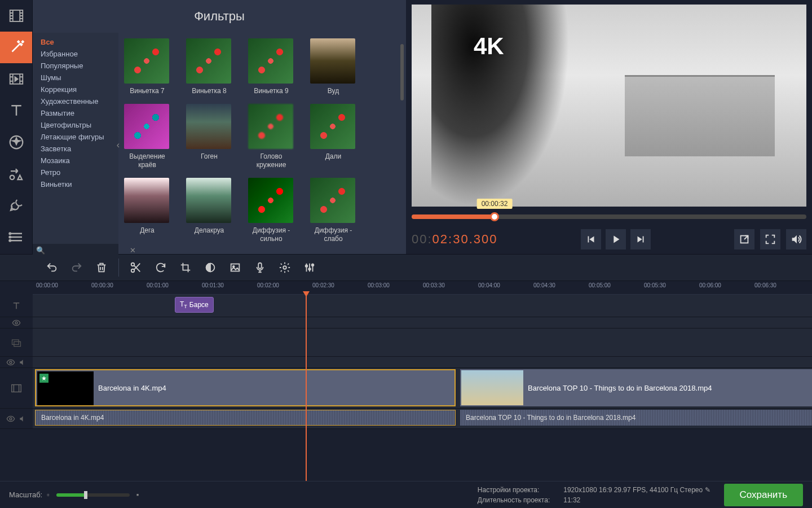 The width and height of the screenshot is (812, 508). What do you see at coordinates (271, 137) in the screenshot?
I see `filter-item: Голово кружение` at bounding box center [271, 137].